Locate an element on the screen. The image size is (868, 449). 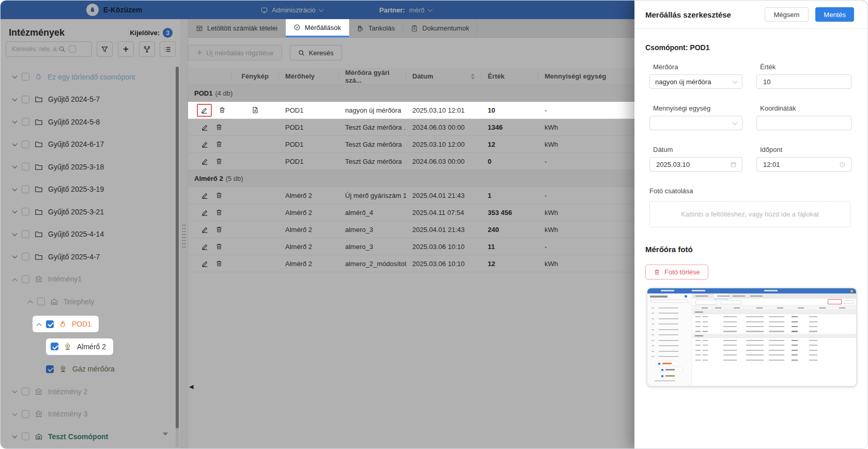
tree-item-gyujto-2025-3-21: Gyűjtő 2025-3-21 is located at coordinates (88, 212).